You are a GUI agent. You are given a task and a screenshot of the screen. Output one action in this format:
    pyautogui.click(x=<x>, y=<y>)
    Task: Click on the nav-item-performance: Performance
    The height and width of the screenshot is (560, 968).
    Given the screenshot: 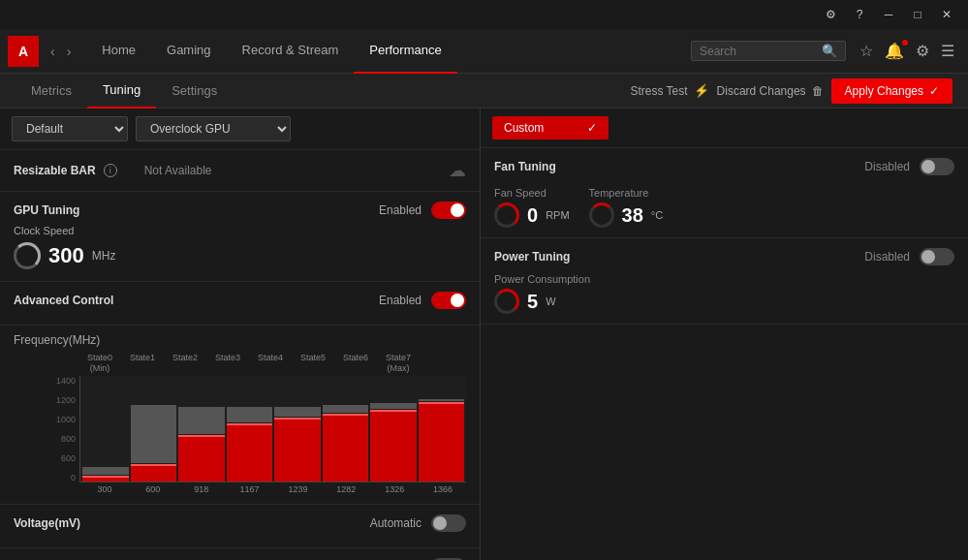 What is the action you would take?
    pyautogui.click(x=405, y=51)
    